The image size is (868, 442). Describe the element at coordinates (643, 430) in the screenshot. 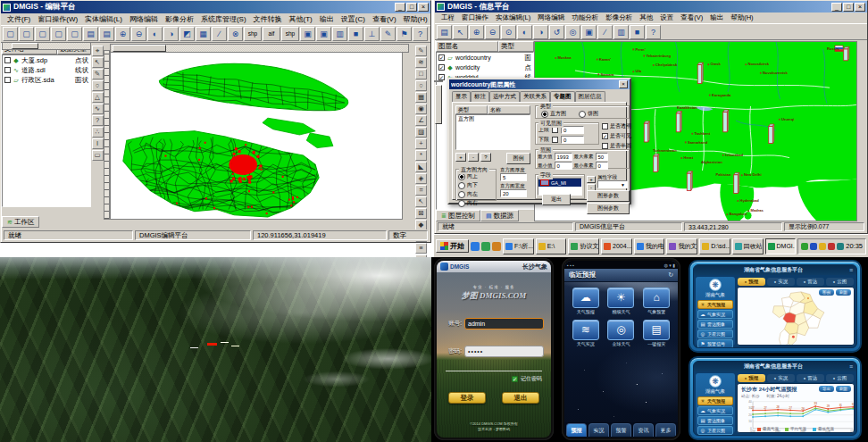

I see `weather-tab-3: 资讯` at that location.